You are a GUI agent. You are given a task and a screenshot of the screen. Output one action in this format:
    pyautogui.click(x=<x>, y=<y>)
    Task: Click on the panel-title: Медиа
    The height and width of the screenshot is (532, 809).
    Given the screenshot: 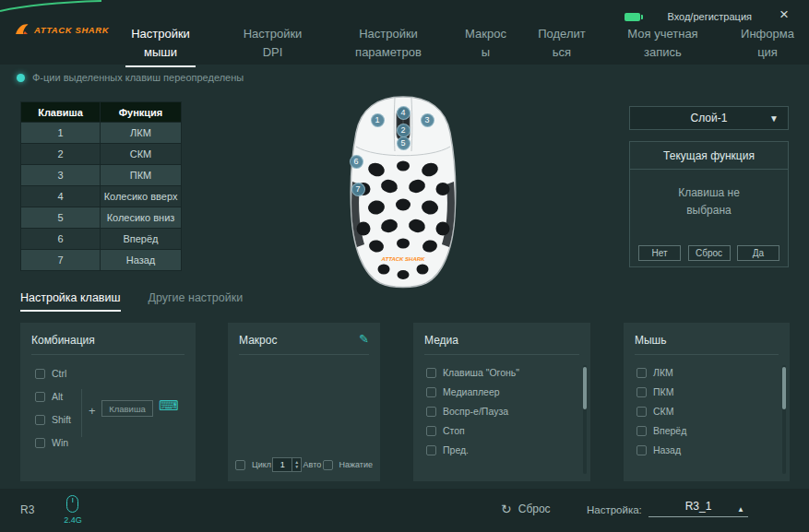 What is the action you would take?
    pyautogui.click(x=502, y=335)
    